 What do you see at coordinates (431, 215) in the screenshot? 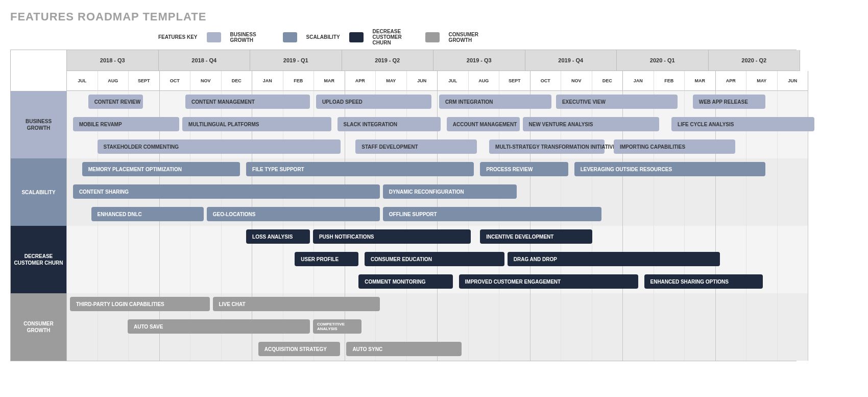
I see `lane-row: ENHANCED DNLCGEO-LOCATIONSOFFLINE SUPPOR…` at bounding box center [431, 215].